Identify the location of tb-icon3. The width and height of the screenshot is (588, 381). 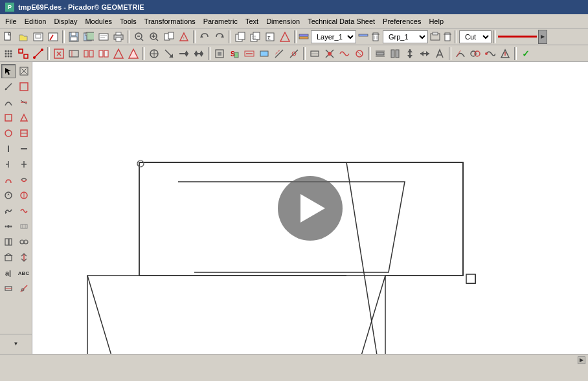
(38, 37).